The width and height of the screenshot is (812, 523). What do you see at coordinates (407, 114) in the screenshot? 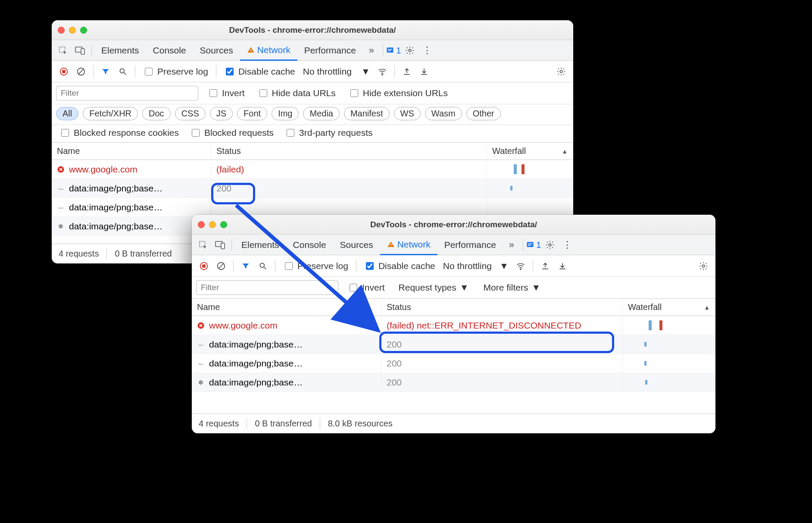
I see `type-pill-ws: WS` at bounding box center [407, 114].